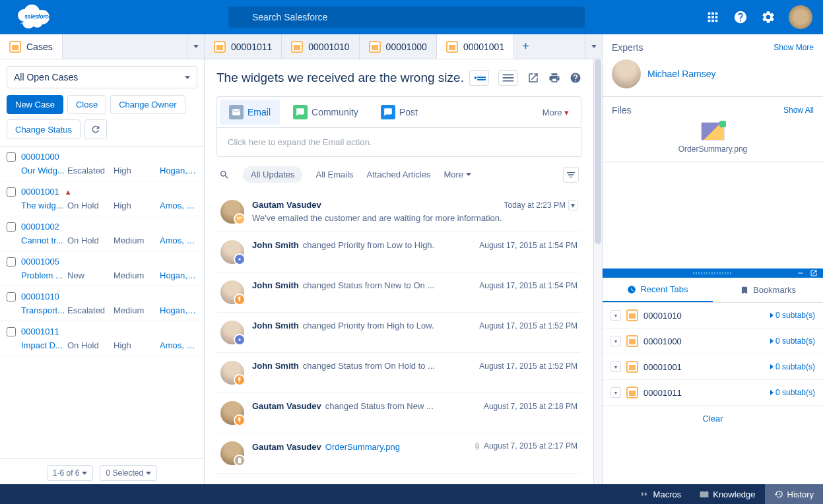 The height and width of the screenshot is (504, 823). What do you see at coordinates (249, 112) in the screenshot?
I see `email-tab: Email` at bounding box center [249, 112].